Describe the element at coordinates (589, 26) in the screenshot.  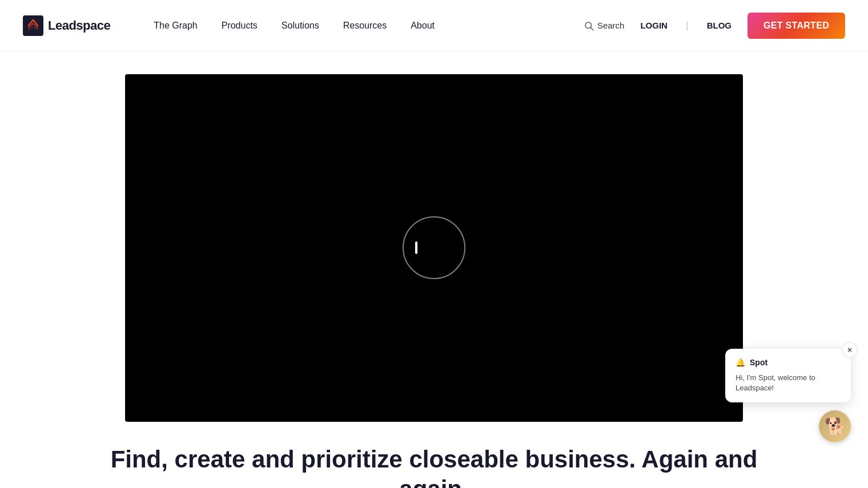
I see `search-icon` at that location.